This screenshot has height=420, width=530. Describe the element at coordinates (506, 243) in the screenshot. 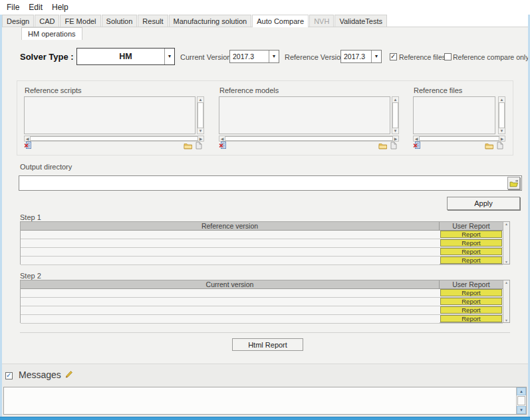

I see `step1-table-scrollbar: ▲▼` at that location.